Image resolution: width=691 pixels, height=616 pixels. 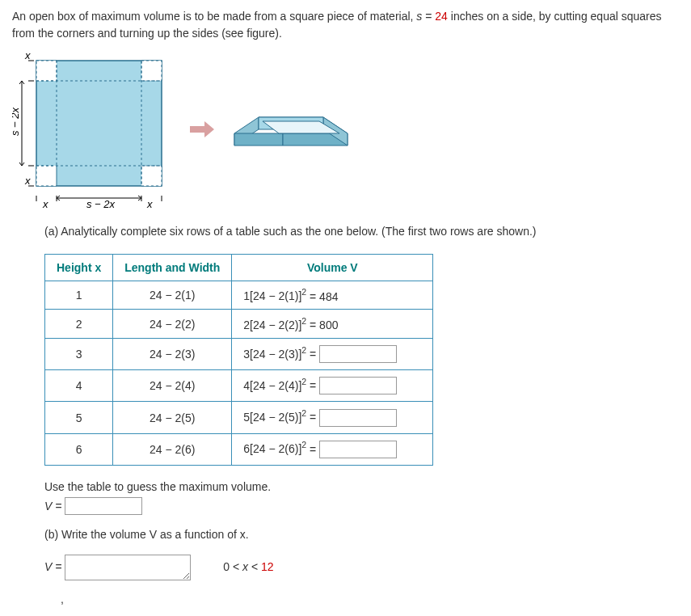 What do you see at coordinates (79, 267) in the screenshot?
I see `col-height: Height x` at bounding box center [79, 267].